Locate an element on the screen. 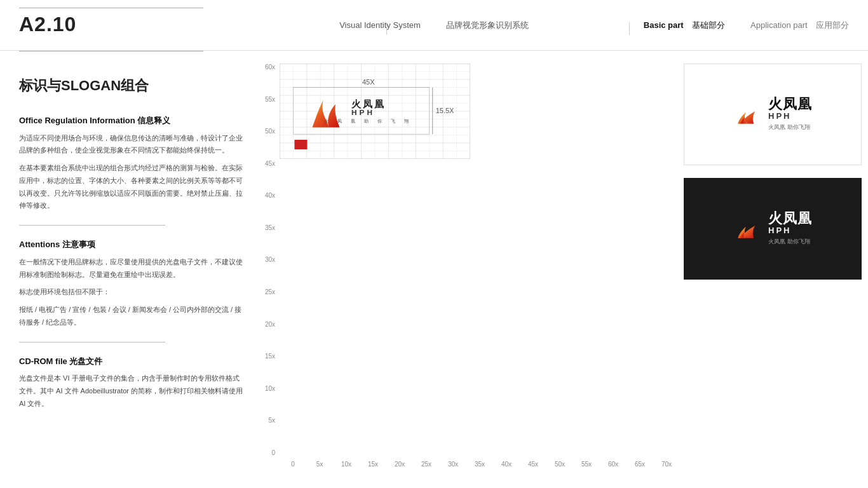  y-axis-label: 35x is located at coordinates (270, 227).